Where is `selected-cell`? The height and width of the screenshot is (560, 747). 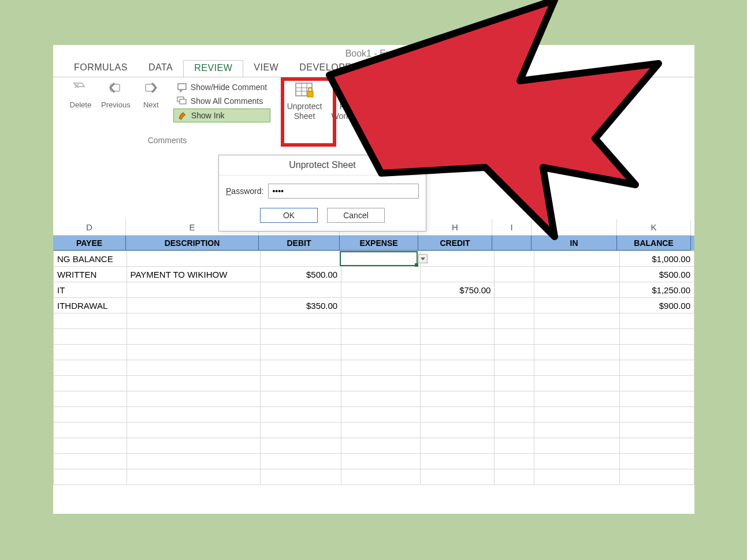
selected-cell is located at coordinates (379, 259).